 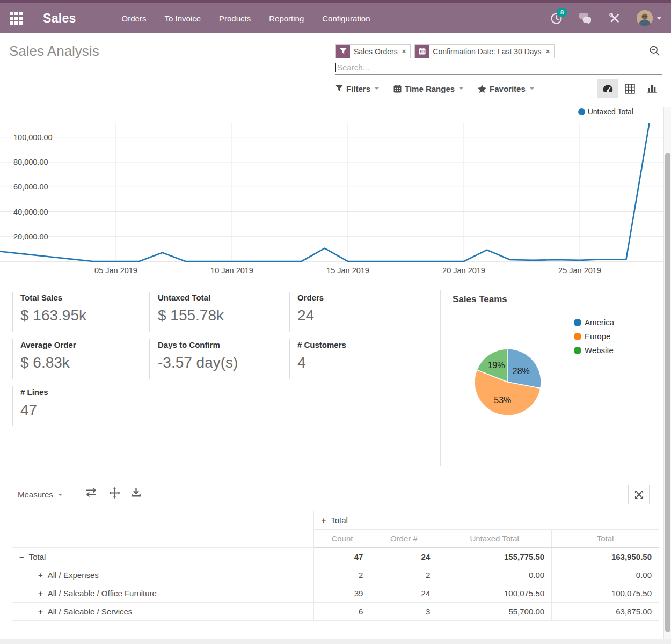 I want to click on search-input: Search..., so click(x=499, y=68).